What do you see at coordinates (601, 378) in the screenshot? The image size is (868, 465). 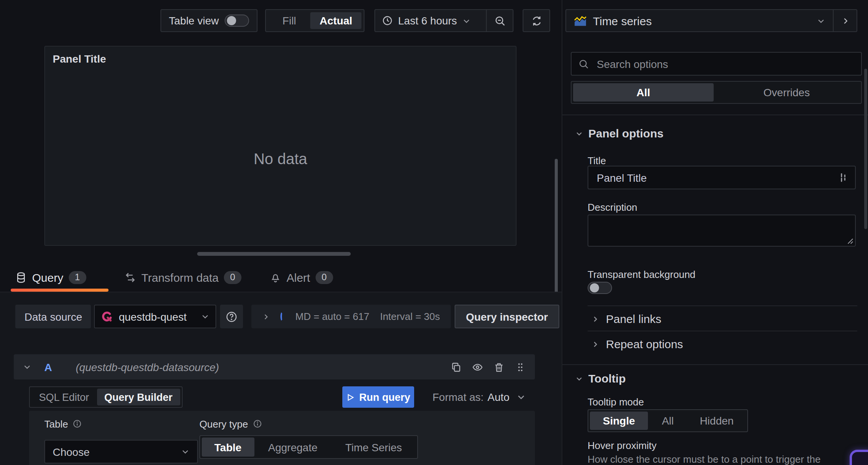 I see `tooltip-header: Tooltip` at bounding box center [601, 378].